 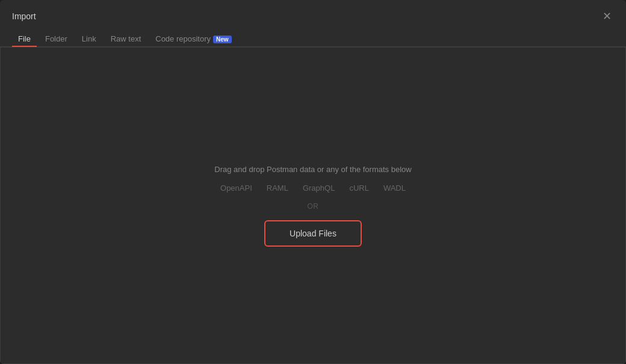 What do you see at coordinates (313, 206) in the screenshot?
I see `or-divider: OR` at bounding box center [313, 206].